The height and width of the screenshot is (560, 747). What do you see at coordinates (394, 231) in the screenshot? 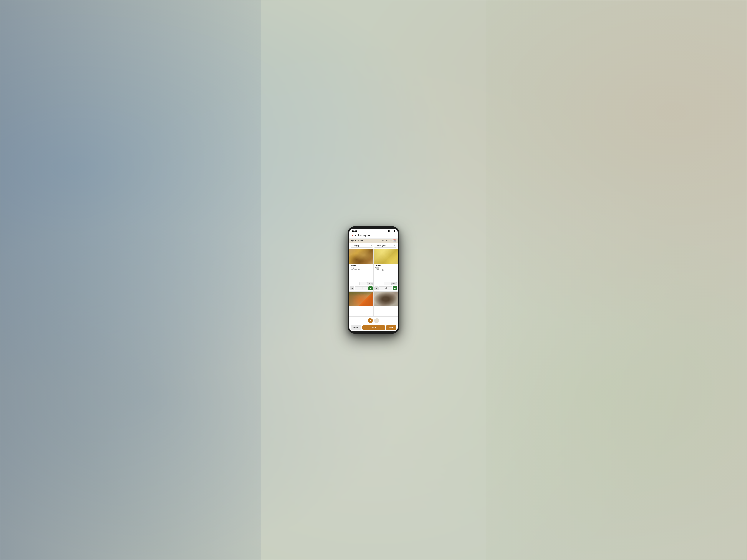
I see `battery-icon: ▮` at bounding box center [394, 231].